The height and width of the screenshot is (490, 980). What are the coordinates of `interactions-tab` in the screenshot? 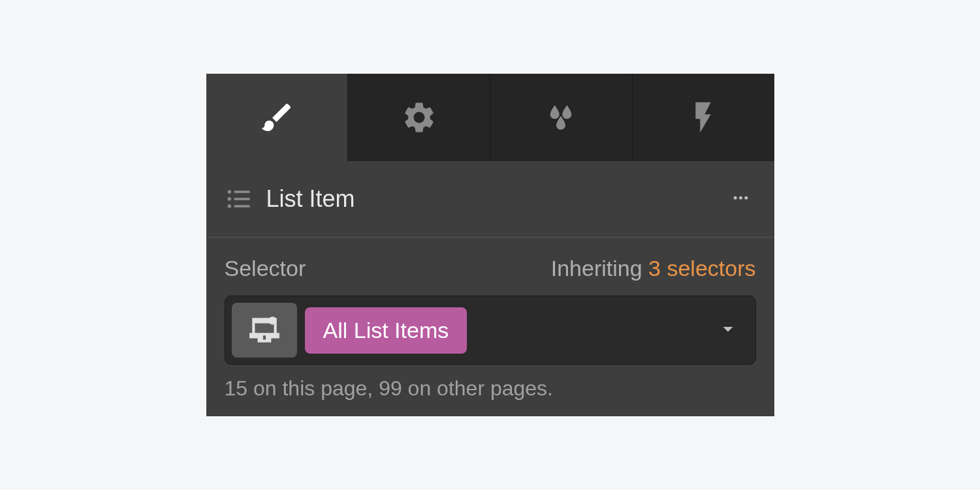 It's located at (704, 117).